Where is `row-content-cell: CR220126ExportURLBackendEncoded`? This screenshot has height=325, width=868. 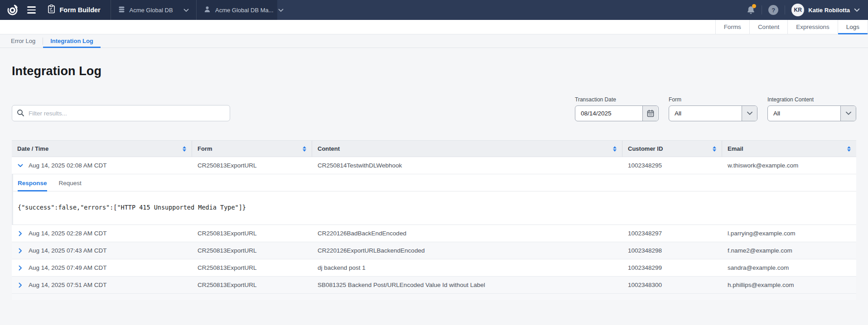 row-content-cell: CR220126ExportURLBackendEncoded is located at coordinates (468, 251).